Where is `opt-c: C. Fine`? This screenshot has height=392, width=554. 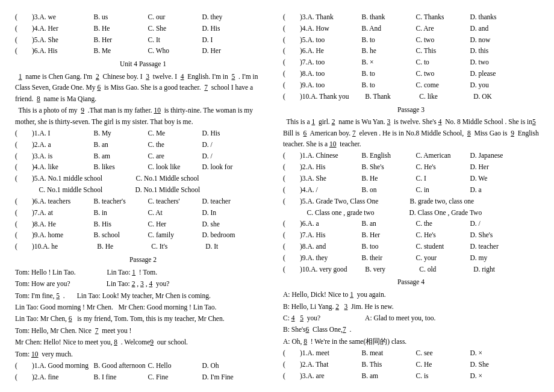
opt-c: C. Fine is located at coordinates (175, 378).